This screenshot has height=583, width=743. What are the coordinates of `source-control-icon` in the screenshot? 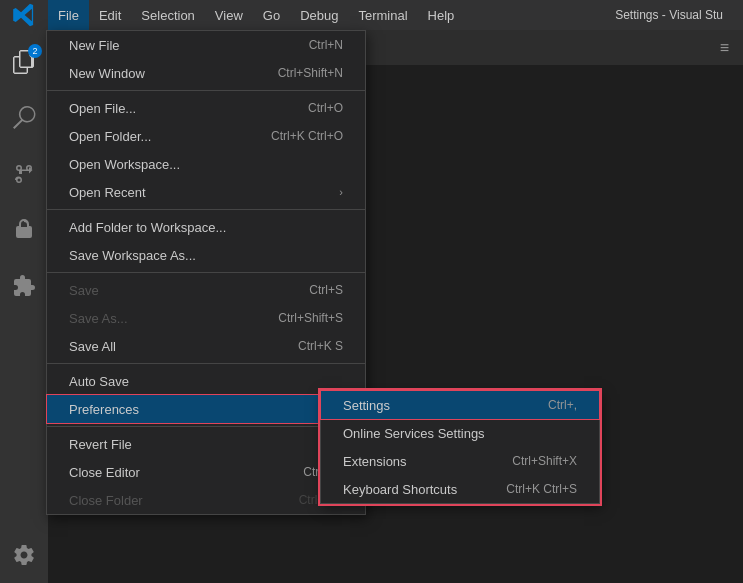 It's located at (24, 174).